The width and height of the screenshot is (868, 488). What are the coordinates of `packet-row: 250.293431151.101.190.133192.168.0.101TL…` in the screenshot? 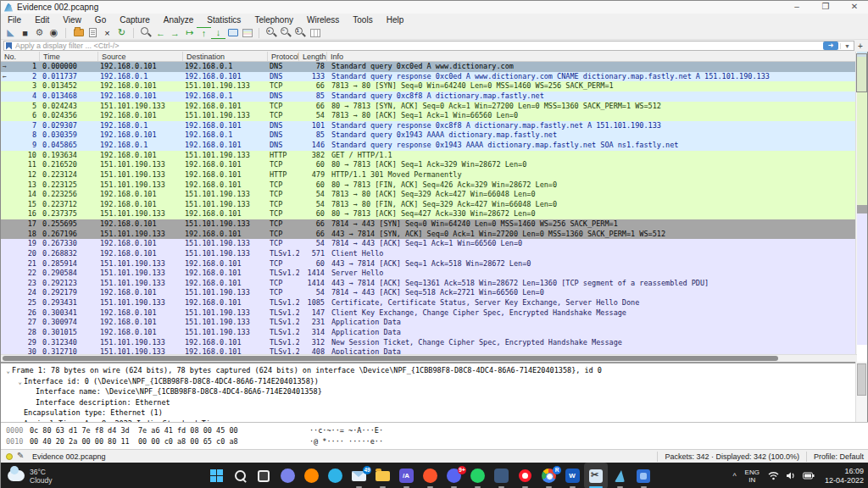 It's located at (429, 303).